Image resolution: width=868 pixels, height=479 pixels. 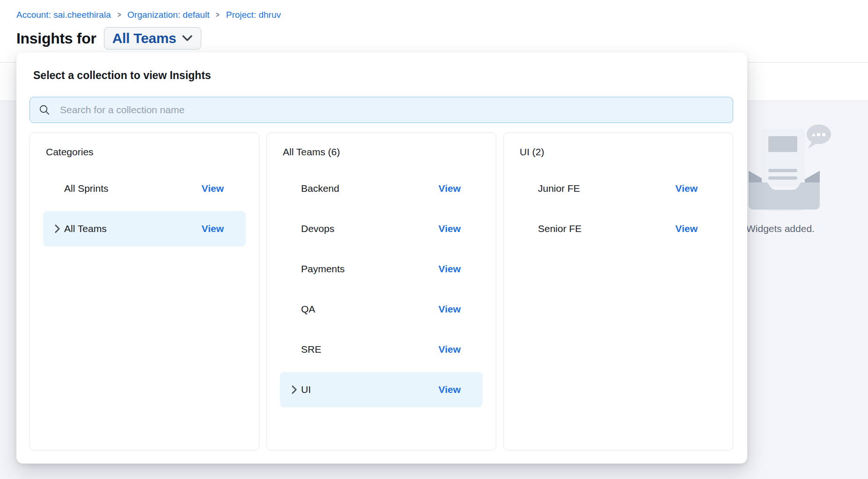 What do you see at coordinates (122, 76) in the screenshot?
I see `modal-title: Select a collection to view Insights` at bounding box center [122, 76].